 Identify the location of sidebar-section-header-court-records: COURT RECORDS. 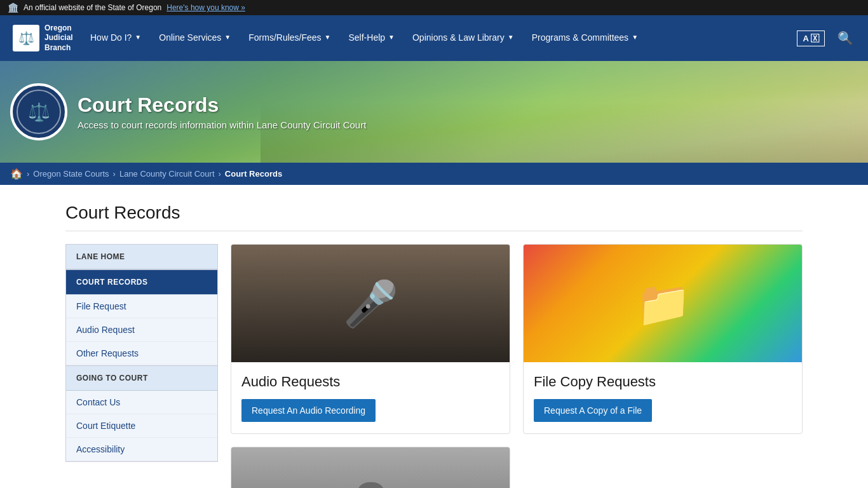
(142, 282).